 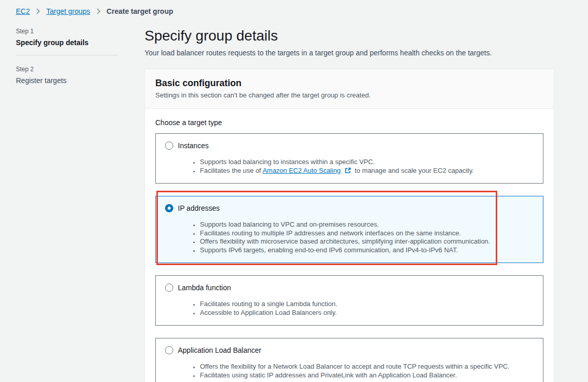 What do you see at coordinates (294, 8) in the screenshot?
I see `breadcrumb: EC2 Target groups Create target group` at bounding box center [294, 8].